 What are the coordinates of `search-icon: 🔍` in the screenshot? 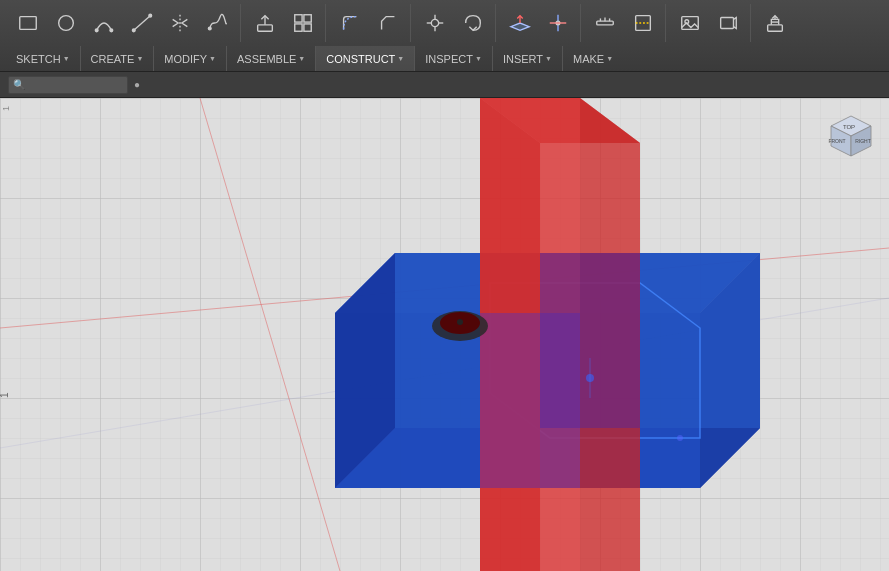 It's located at (19, 84).